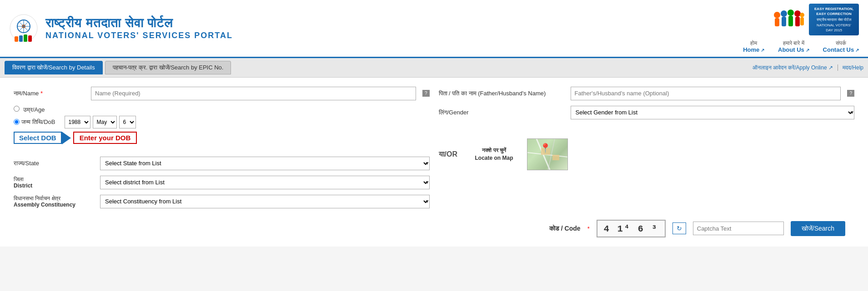 This screenshot has width=868, height=291. What do you see at coordinates (26, 163) in the screenshot?
I see `state-label-text: राज्य/State` at bounding box center [26, 163].